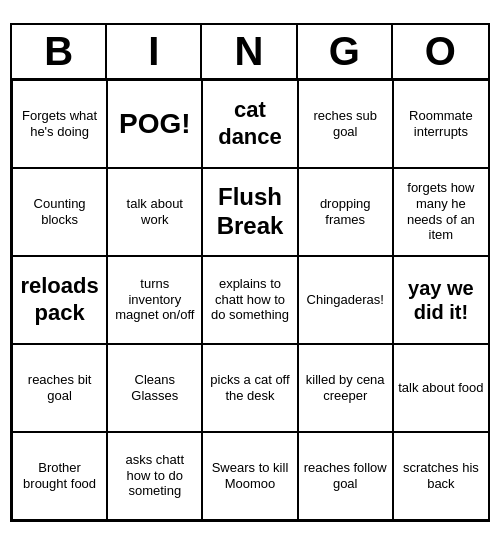 Image resolution: width=500 pixels, height=544 pixels. What do you see at coordinates (346, 124) in the screenshot?
I see `bingo-cell: reches sub goal` at bounding box center [346, 124].